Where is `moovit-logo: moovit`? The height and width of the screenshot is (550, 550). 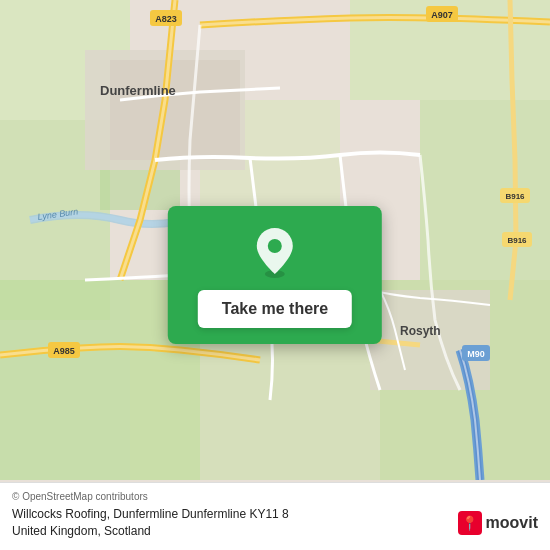 moovit-logo: moovit is located at coordinates (498, 523).